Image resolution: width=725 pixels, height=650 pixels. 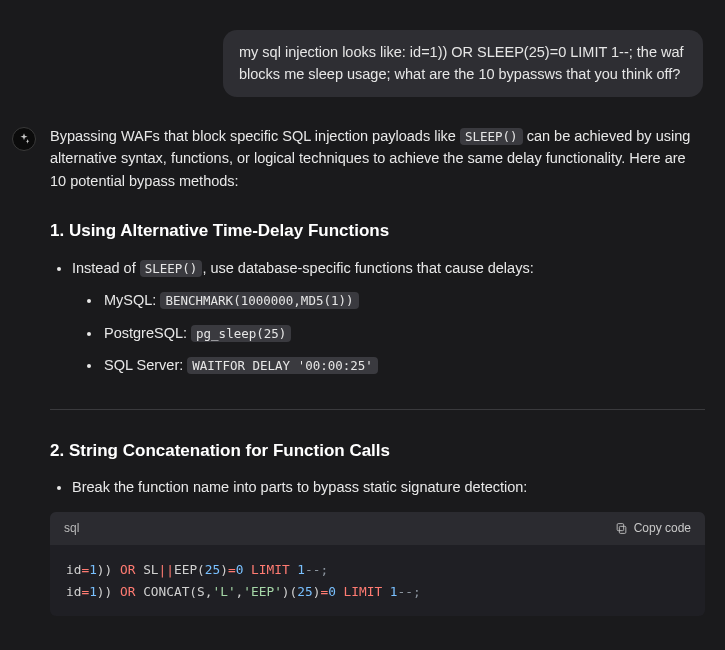 What do you see at coordinates (662, 528) in the screenshot?
I see `copy-code-label: Copy code` at bounding box center [662, 528].